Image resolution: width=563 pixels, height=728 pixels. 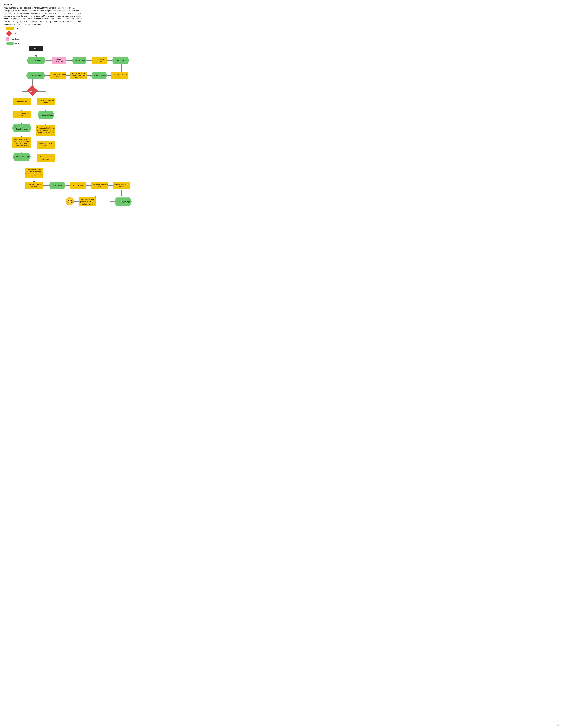 I want to click on click-liked-video-shape: Click on most liked video, so click(x=121, y=185).